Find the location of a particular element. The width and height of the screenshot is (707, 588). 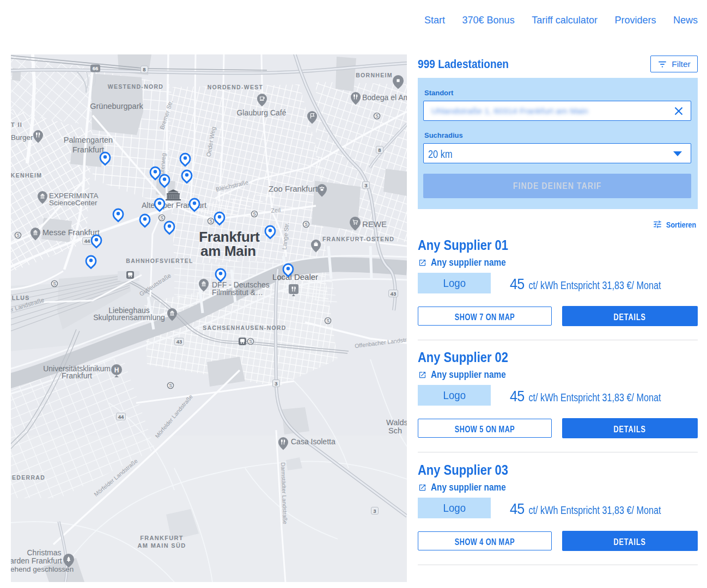

svg-text: Bodega el Am is located at coordinates (385, 97).